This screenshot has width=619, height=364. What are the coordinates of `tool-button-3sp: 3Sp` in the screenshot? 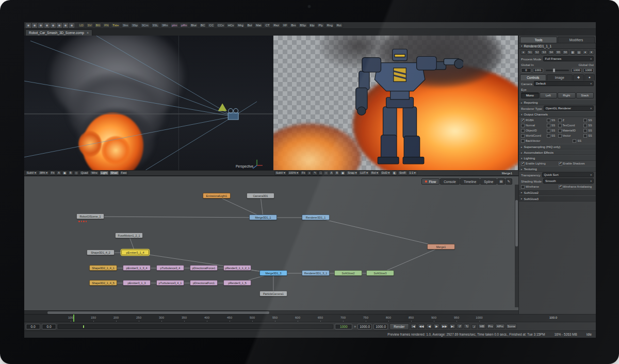 It's located at (135, 25).